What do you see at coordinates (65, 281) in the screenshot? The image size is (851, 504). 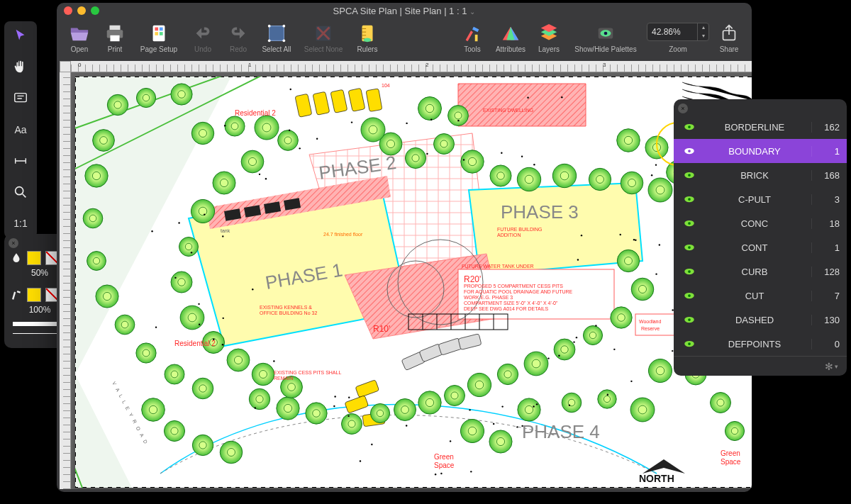 I see `vertical-ruler` at bounding box center [65, 281].